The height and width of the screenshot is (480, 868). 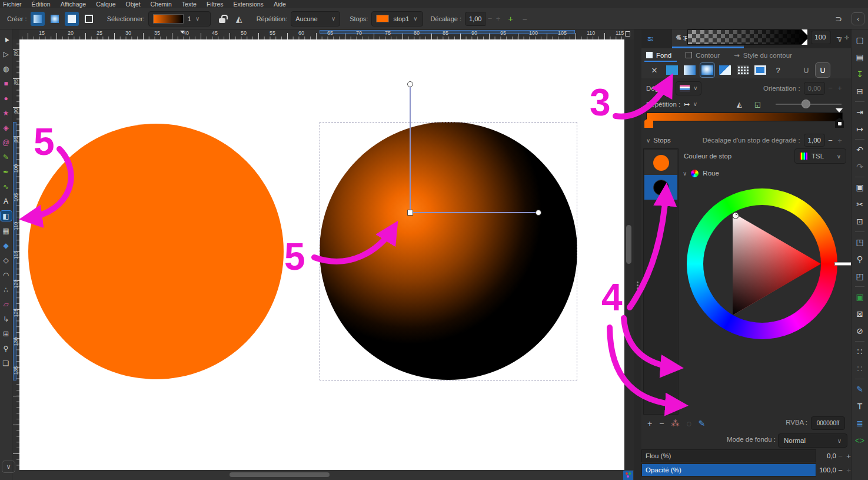 What do you see at coordinates (860, 74) in the screenshot?
I see `save-button: ↧` at bounding box center [860, 74].